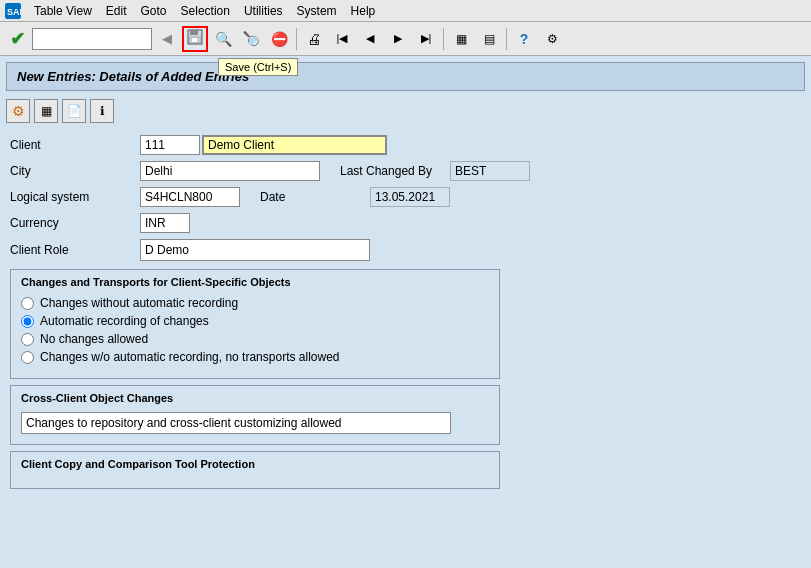 This screenshot has height=568, width=811. I want to click on new-icon: 📄, so click(74, 111).